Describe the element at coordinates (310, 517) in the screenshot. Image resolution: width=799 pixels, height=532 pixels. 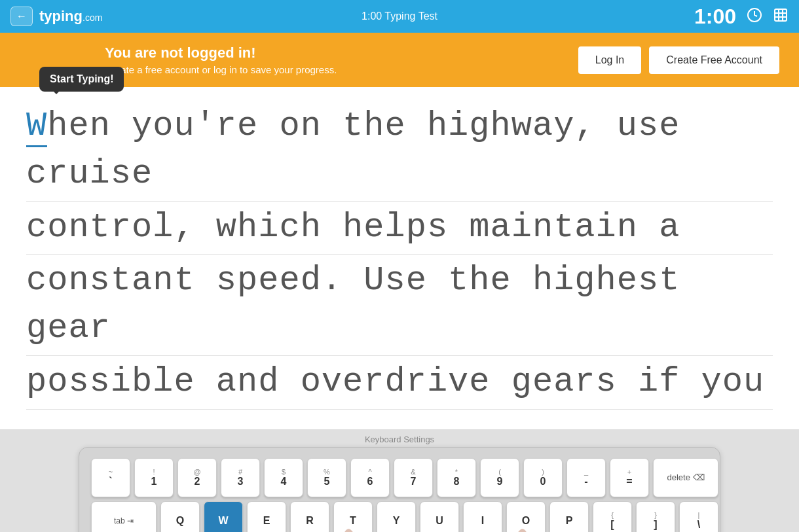
I see `key-r: R` at that location.